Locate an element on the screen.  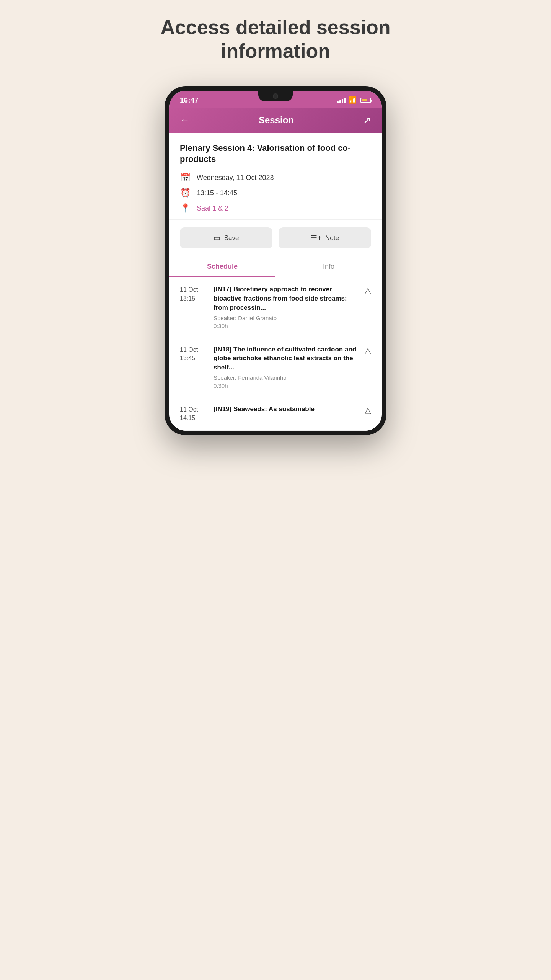
battery-fill is located at coordinates (364, 100).